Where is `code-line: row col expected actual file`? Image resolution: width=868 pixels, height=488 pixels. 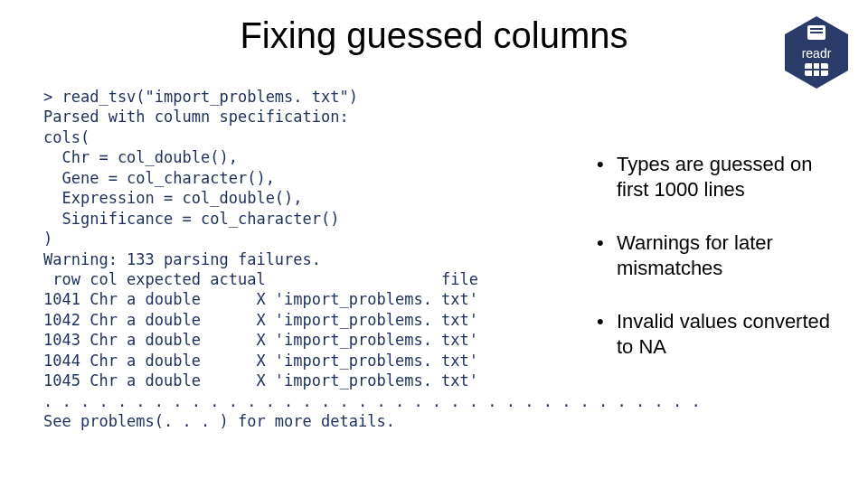
code-line: row col expected actual file is located at coordinates (260, 279).